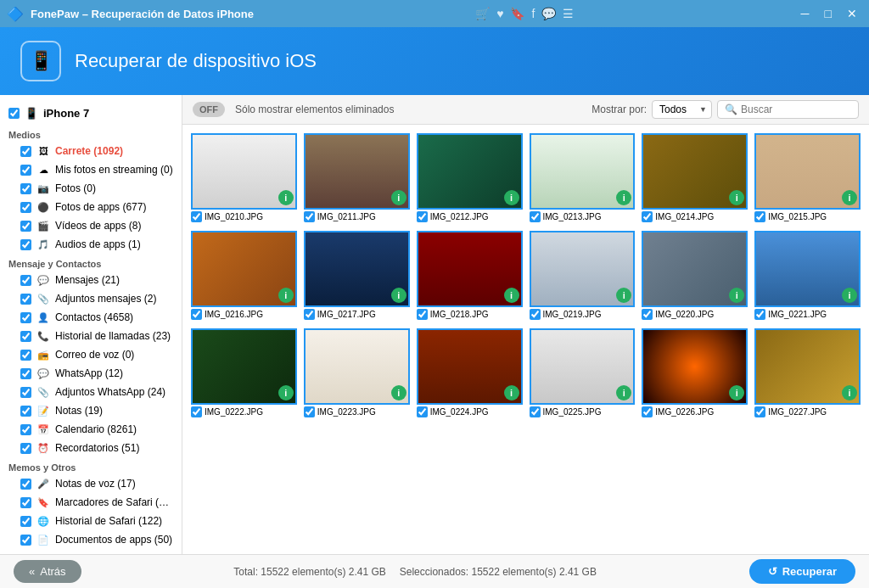  What do you see at coordinates (91, 151) in the screenshot?
I see `sidebar-item-carrete: 🖼 Carrete (1092)` at bounding box center [91, 151].